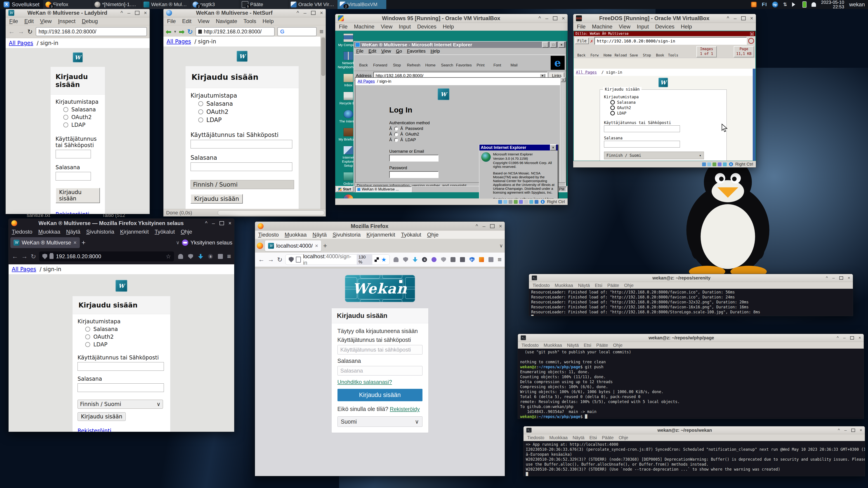 The height and width of the screenshot is (488, 868). What do you see at coordinates (563, 130) in the screenshot?
I see `ie-vertical-scrollbar: ▲` at bounding box center [563, 130].